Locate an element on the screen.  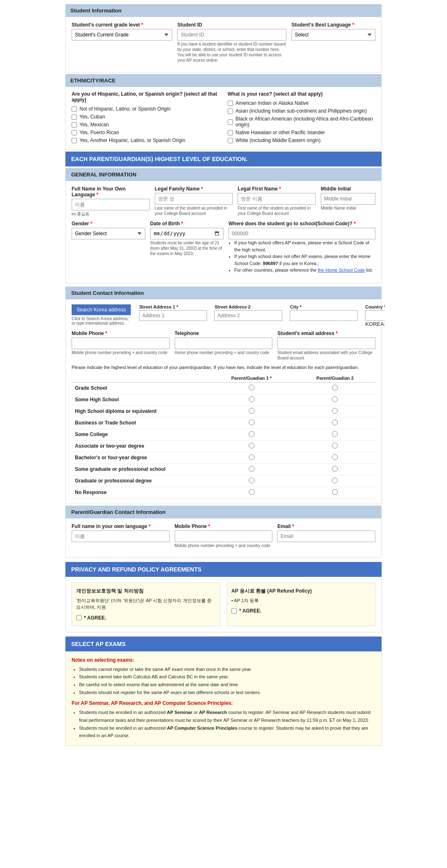
guardian-mobile-input: +821000000000 is located at coordinates (223, 536).